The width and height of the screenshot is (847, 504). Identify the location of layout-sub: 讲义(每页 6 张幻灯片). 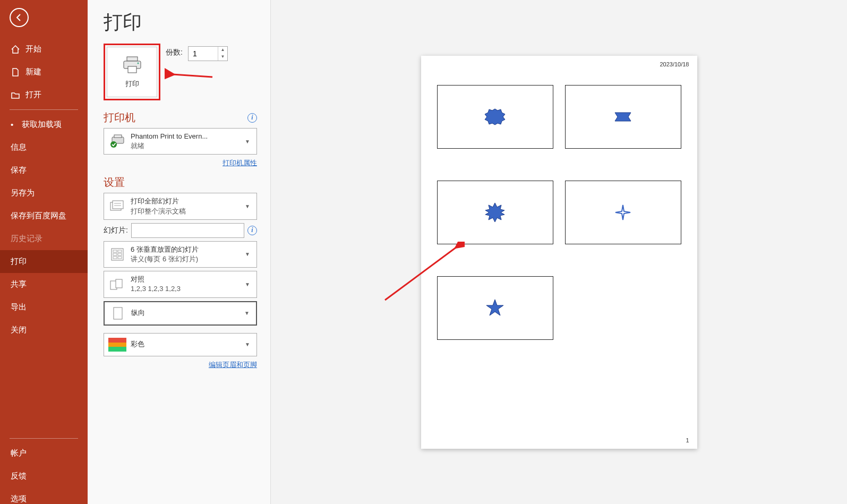
(187, 259).